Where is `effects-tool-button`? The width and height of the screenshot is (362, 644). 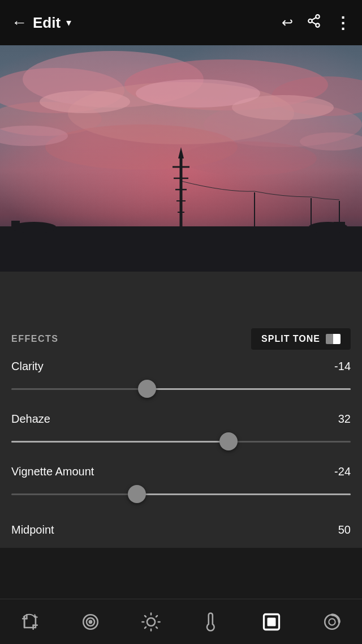
effects-tool-button is located at coordinates (272, 622).